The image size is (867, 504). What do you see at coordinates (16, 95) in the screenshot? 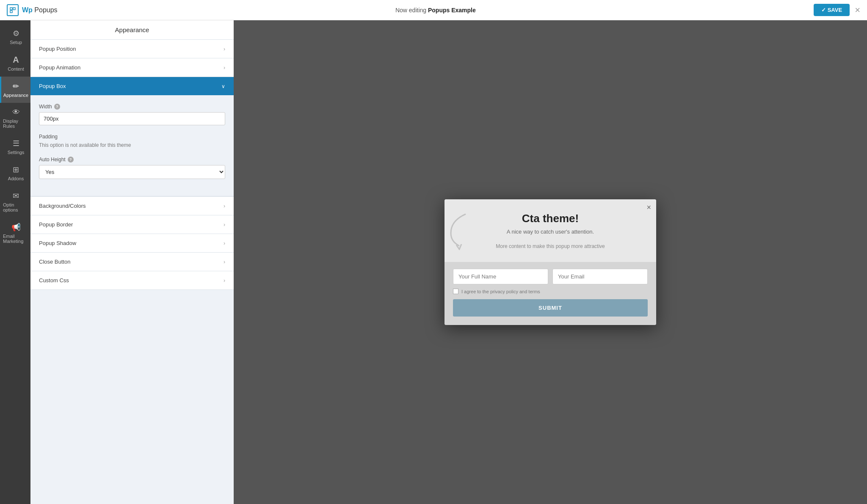
I see `sidebar-item-label: Appearance` at bounding box center [16, 95].